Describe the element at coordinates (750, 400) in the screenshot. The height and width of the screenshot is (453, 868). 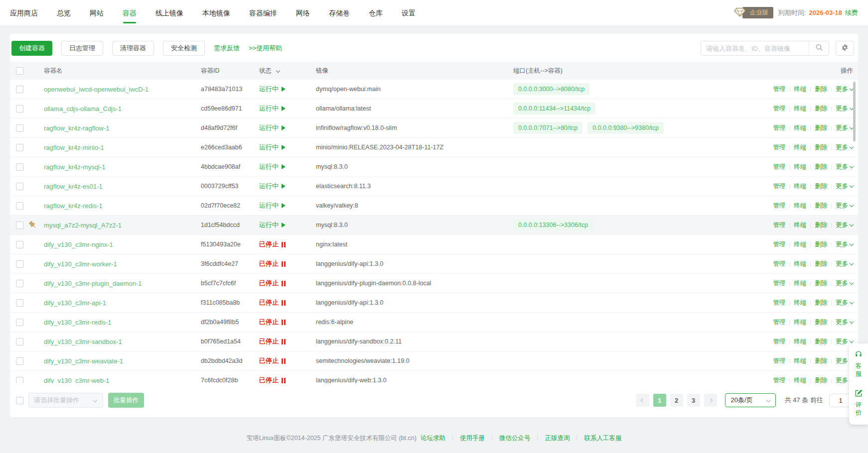
I see `page-size-select: 20条/页` at that location.